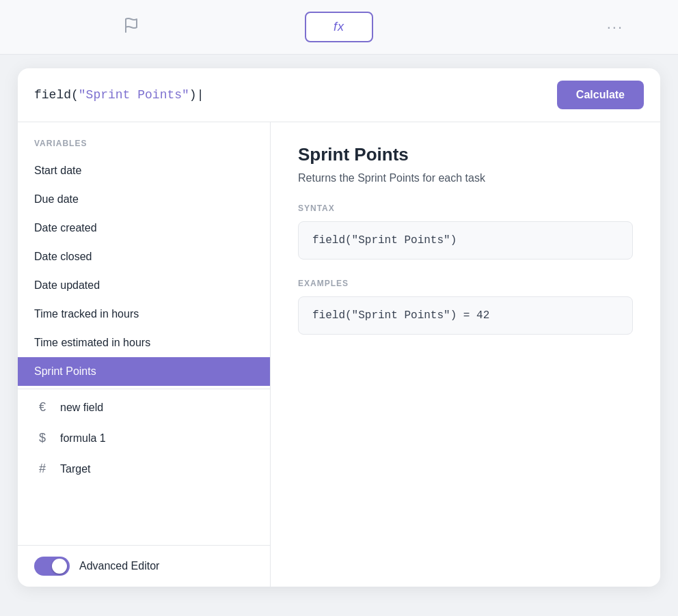 This screenshot has width=678, height=616. What do you see at coordinates (144, 407) in the screenshot?
I see `custom-field-new-field: € new field` at bounding box center [144, 407].